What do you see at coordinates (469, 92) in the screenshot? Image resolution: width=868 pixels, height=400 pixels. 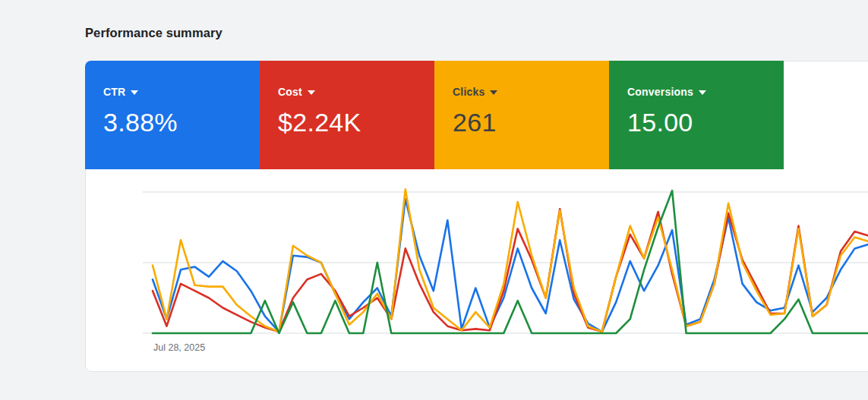 I see `metric-chip-label: Clicks` at bounding box center [469, 92].